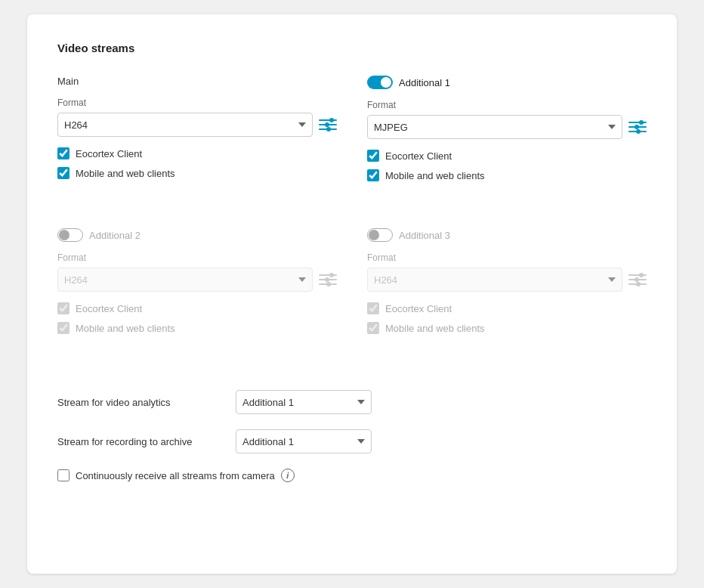  What do you see at coordinates (435, 328) in the screenshot?
I see `additional3-mobile-label: Mobile and web clients` at bounding box center [435, 328].